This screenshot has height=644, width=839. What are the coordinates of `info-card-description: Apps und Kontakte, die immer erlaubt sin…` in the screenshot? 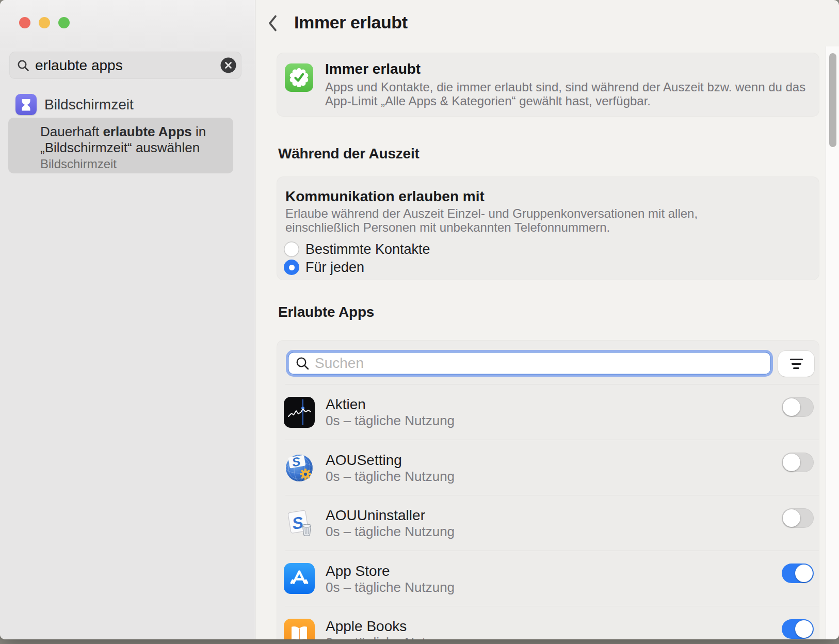 It's located at (567, 94).